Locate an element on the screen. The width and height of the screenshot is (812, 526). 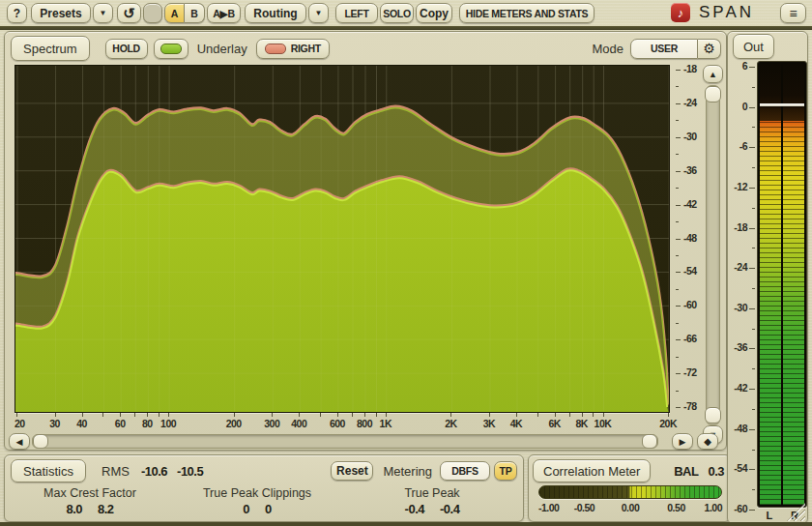
level-bar-left is located at coordinates (770, 284).